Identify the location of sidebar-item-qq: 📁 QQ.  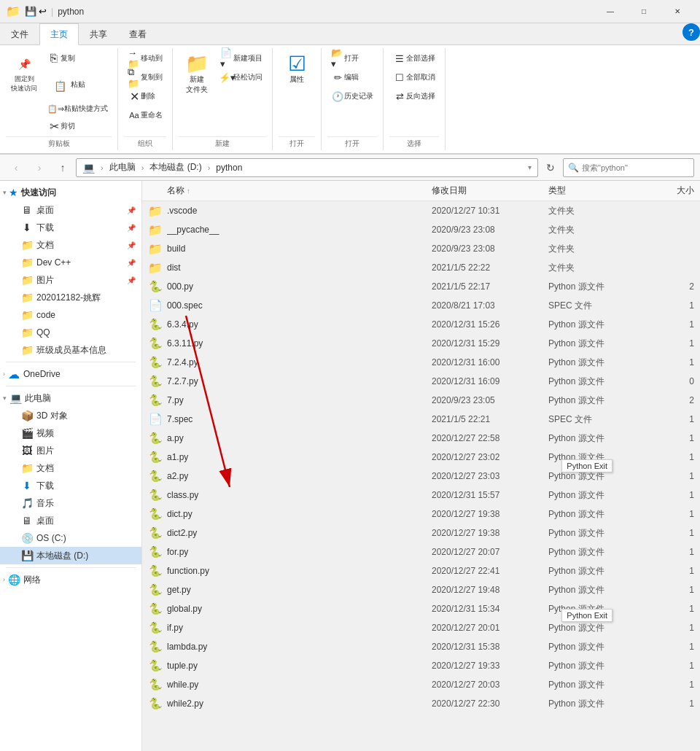
(71, 332).